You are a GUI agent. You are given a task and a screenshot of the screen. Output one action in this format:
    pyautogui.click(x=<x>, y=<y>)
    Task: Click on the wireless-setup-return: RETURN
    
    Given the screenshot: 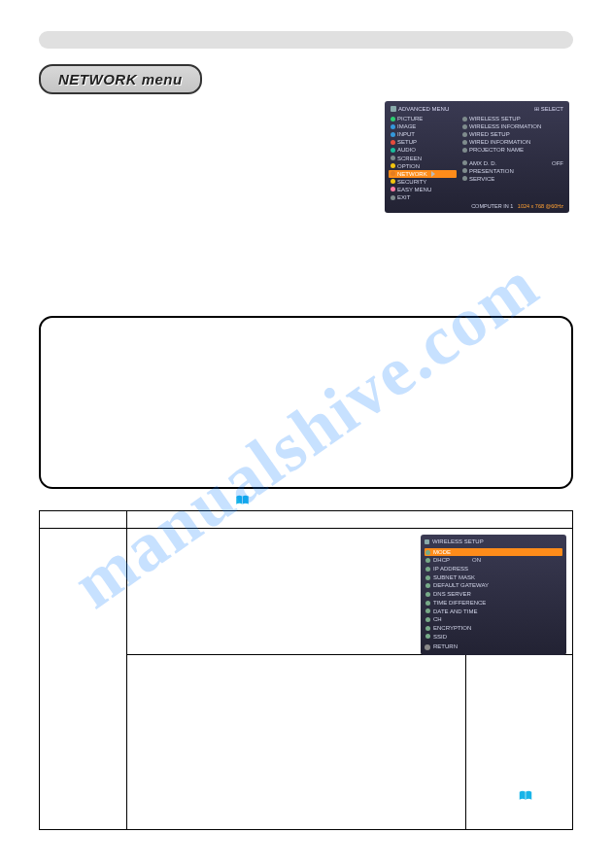 What is the action you would take?
    pyautogui.click(x=493, y=647)
    